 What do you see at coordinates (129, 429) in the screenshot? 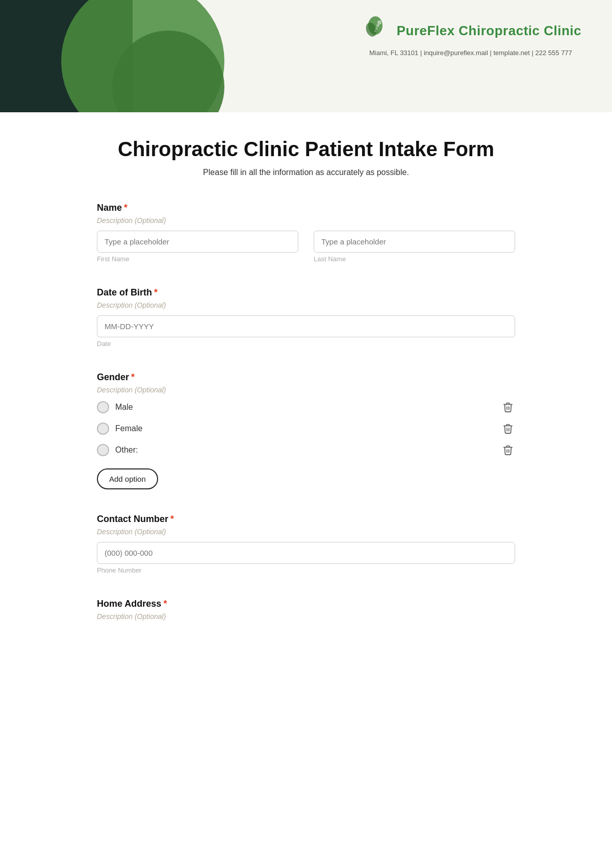
I see `gender-label-female: Female` at bounding box center [129, 429].